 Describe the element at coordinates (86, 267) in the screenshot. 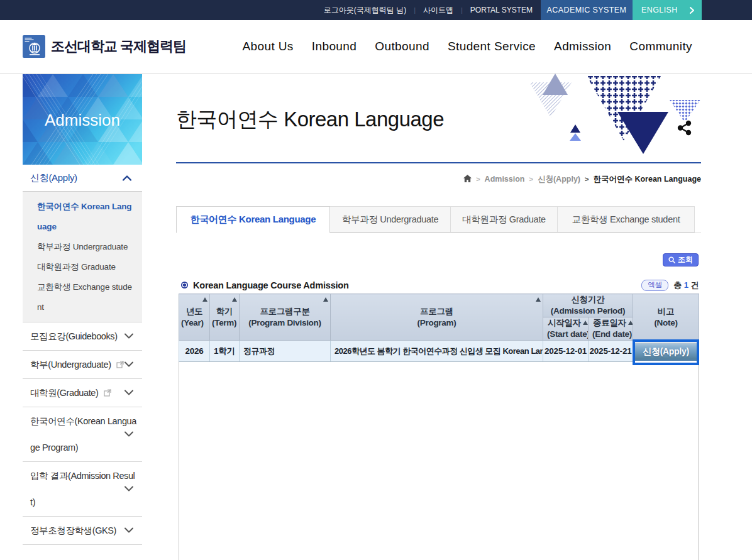

I see `submenu-graduate: 대학원과정 Graduate` at that location.